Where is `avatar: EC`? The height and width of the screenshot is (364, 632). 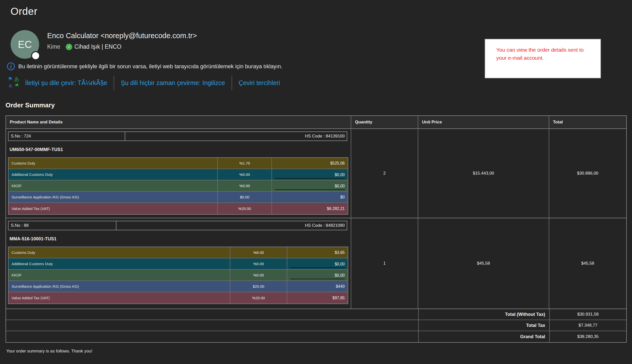 avatar: EC is located at coordinates (25, 44).